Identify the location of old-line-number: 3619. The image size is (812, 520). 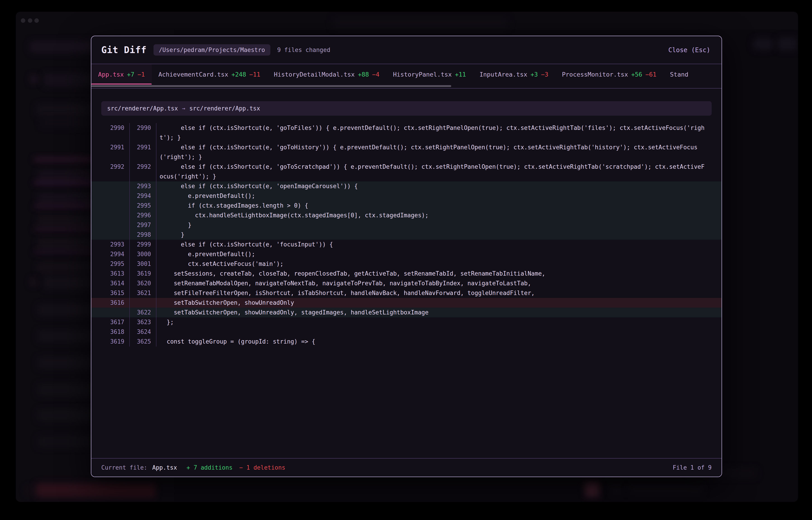
(110, 342).